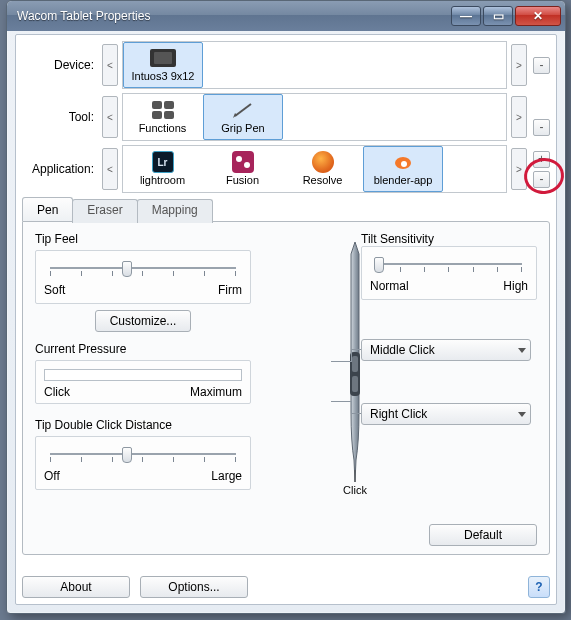 The image size is (571, 620). Describe the element at coordinates (143, 270) in the screenshot. I see `tip-feel-slider` at that location.